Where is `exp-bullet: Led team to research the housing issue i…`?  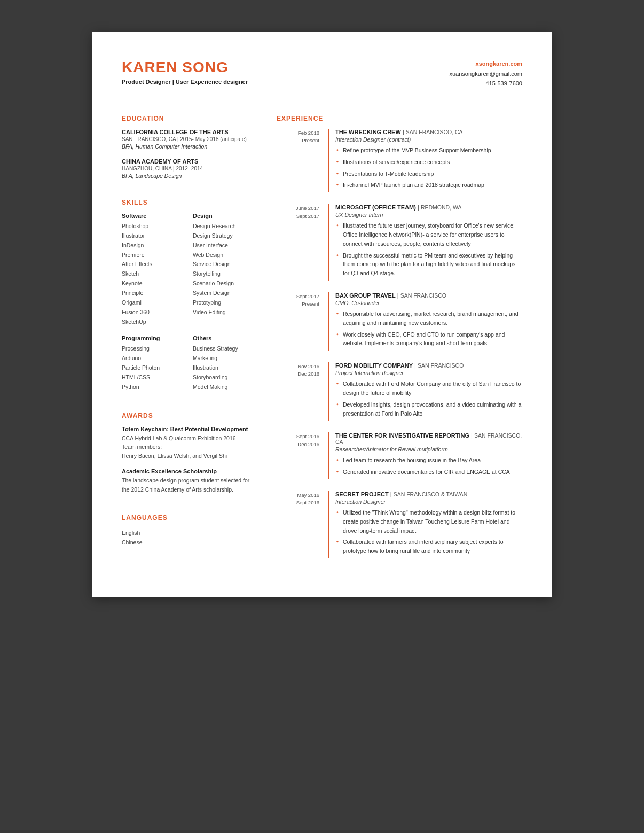
exp-bullet: Led team to research the housing issue i… is located at coordinates (429, 461).